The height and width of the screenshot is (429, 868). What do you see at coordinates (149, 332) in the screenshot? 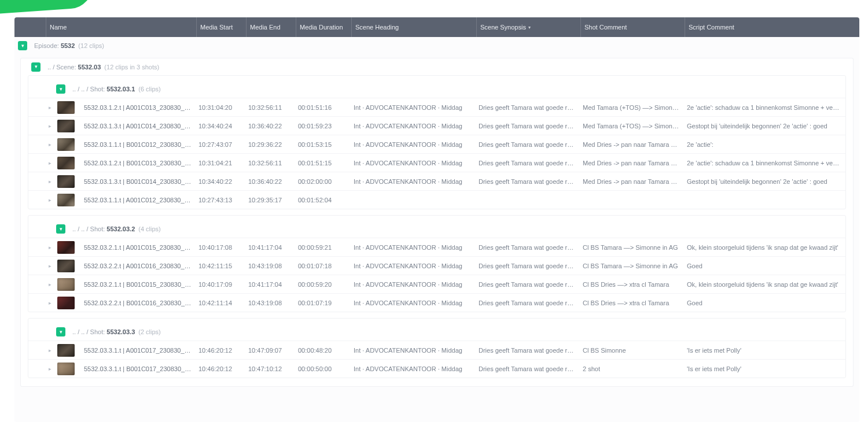
I see `group-shot-meta: (2 clips)` at bounding box center [149, 332].